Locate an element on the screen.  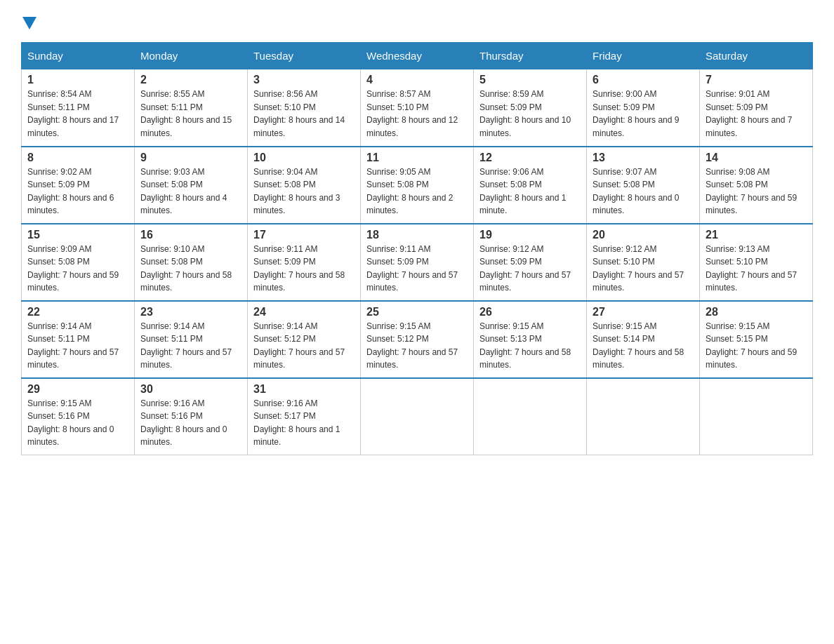
day-number: 2 is located at coordinates (191, 80).